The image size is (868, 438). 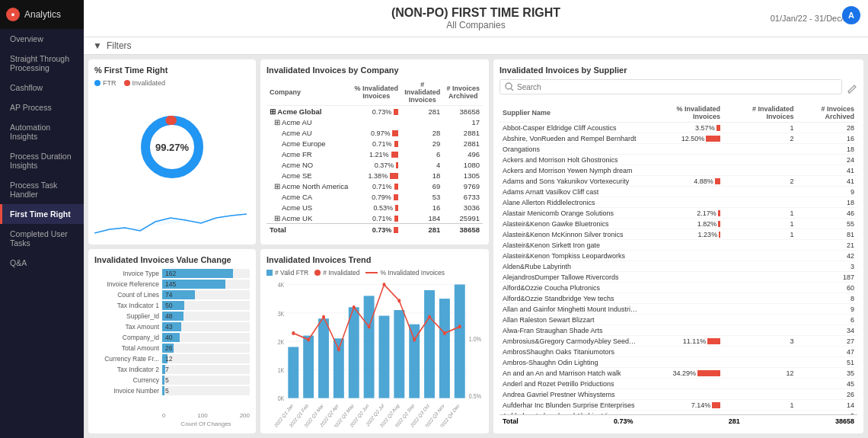 What do you see at coordinates (206, 369) in the screenshot?
I see `hbar-track: 7` at bounding box center [206, 369].